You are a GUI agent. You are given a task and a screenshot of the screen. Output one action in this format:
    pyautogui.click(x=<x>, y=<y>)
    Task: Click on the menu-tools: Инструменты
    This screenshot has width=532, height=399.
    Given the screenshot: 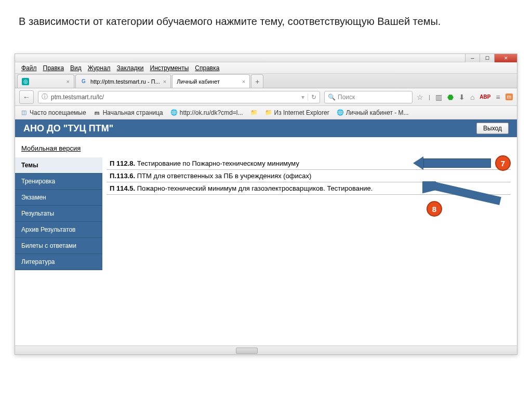 What is the action you would take?
    pyautogui.click(x=169, y=68)
    